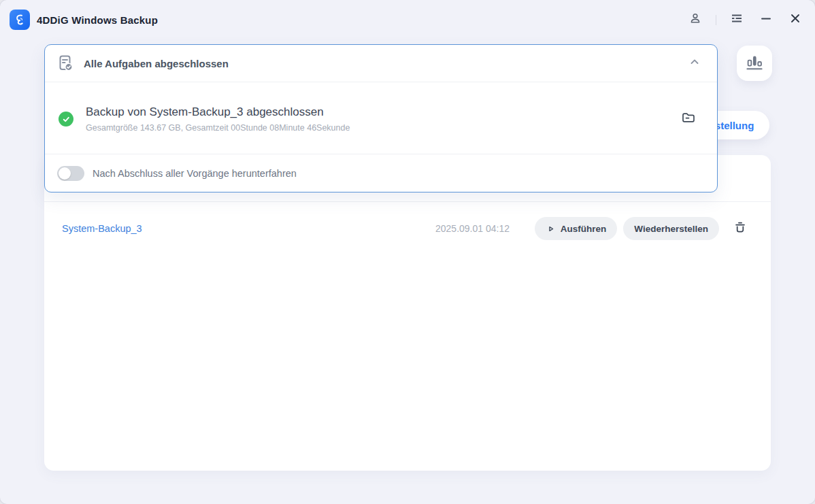 This screenshot has width=815, height=504. What do you see at coordinates (746, 20) in the screenshot?
I see `window-controls` at bounding box center [746, 20].